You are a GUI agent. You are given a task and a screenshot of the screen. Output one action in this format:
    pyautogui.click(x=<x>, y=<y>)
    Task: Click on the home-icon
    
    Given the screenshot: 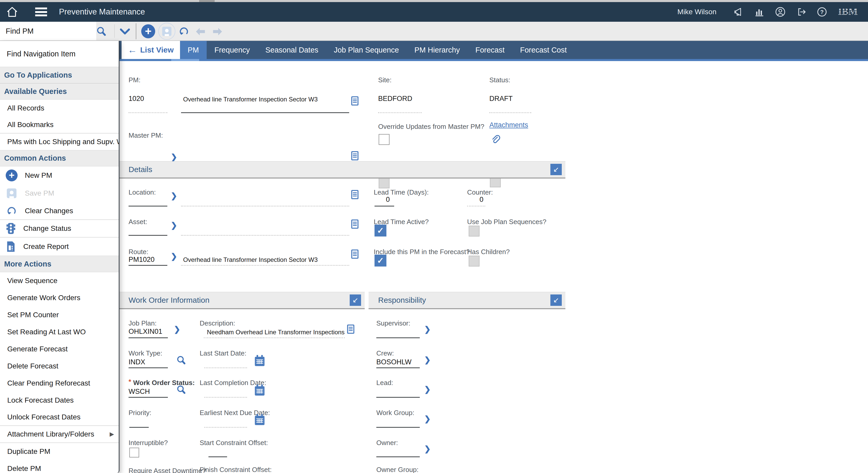 What is the action you would take?
    pyautogui.click(x=12, y=12)
    